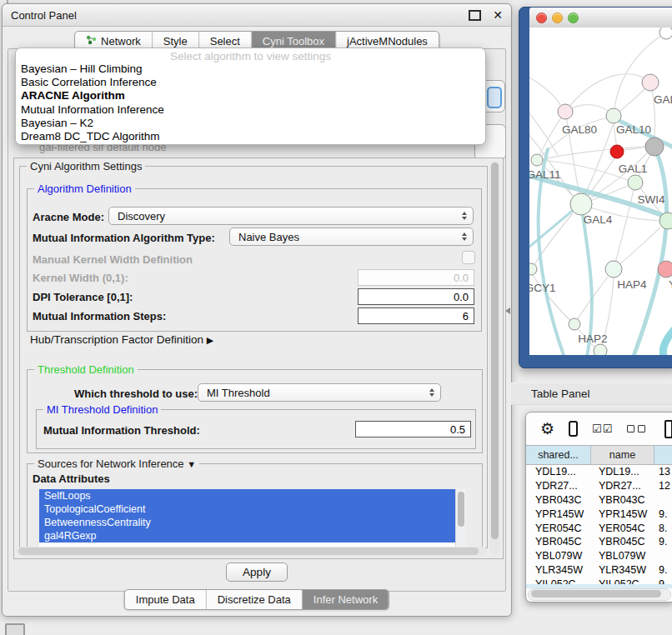  Describe the element at coordinates (508, 311) in the screenshot. I see `panel-collapse-arrow` at that location.